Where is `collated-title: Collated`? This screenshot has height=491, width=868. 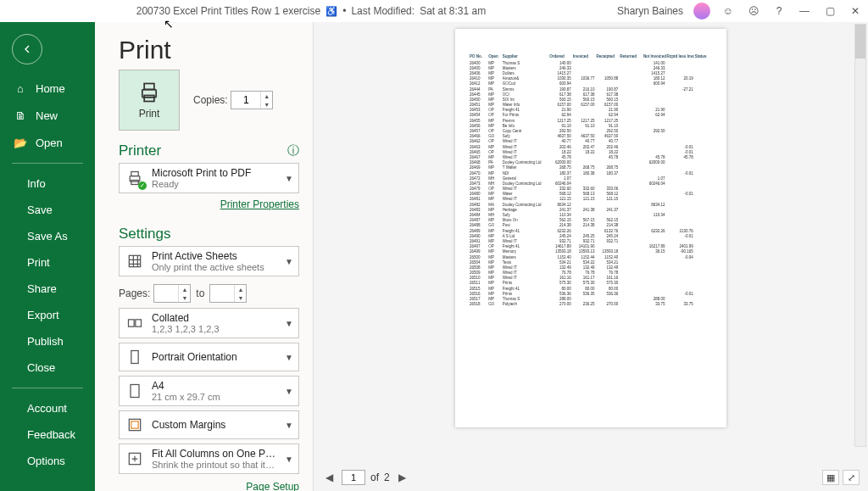 collated-title: Collated is located at coordinates (215, 318).